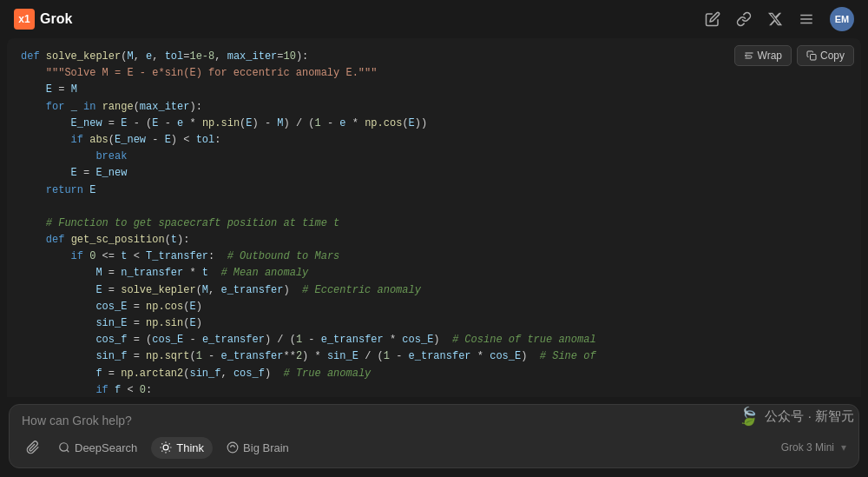  Describe the element at coordinates (713, 19) in the screenshot. I see `edit-icon` at that location.